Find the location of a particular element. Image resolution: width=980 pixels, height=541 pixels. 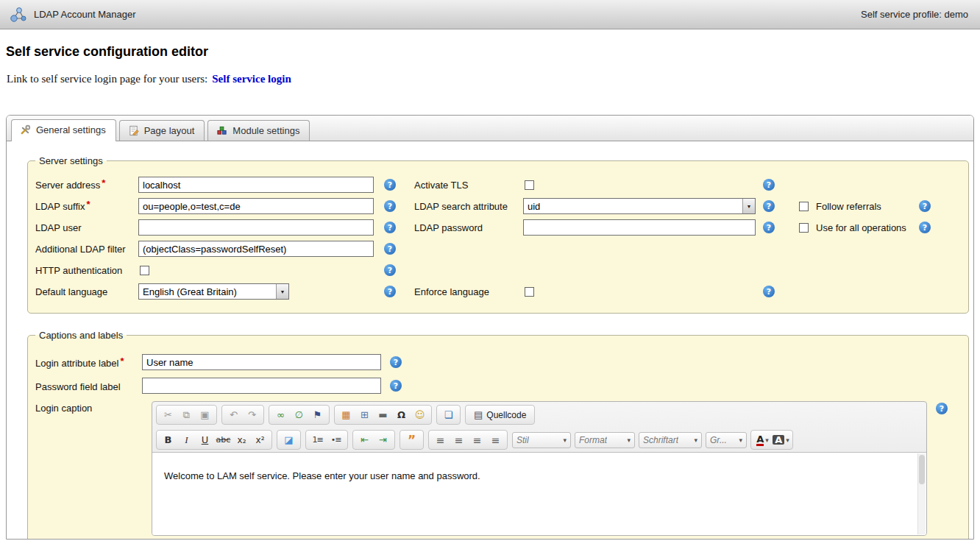

image-icon: ▦ is located at coordinates (346, 415).